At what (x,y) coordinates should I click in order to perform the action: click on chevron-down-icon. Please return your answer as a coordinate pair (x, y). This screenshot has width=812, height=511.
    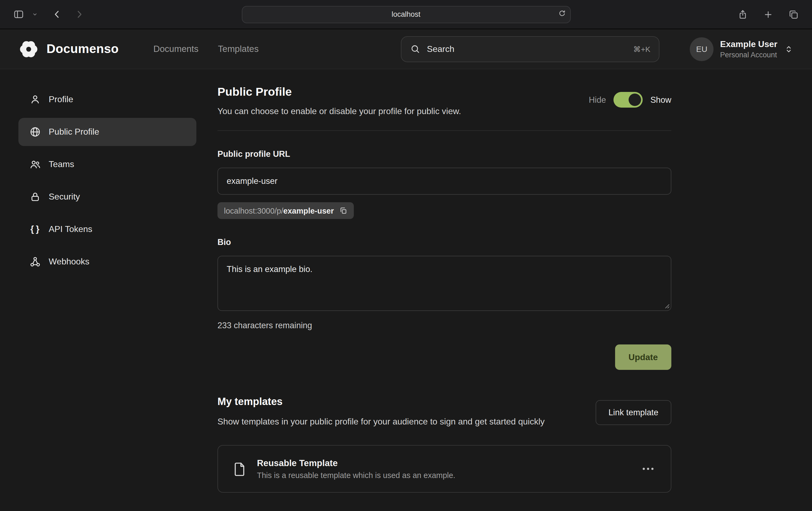
    Looking at the image, I should click on (35, 14).